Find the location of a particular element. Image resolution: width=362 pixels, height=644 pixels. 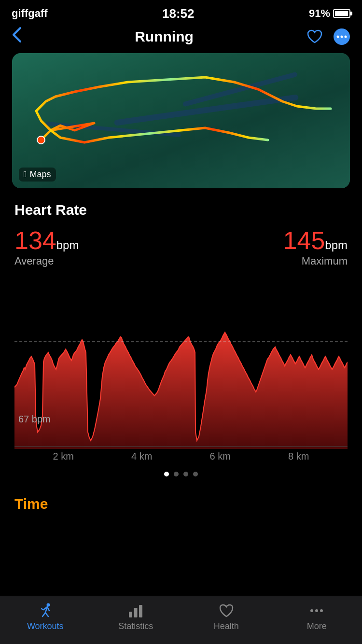

x-label-2km: 2 km is located at coordinates (64, 457).